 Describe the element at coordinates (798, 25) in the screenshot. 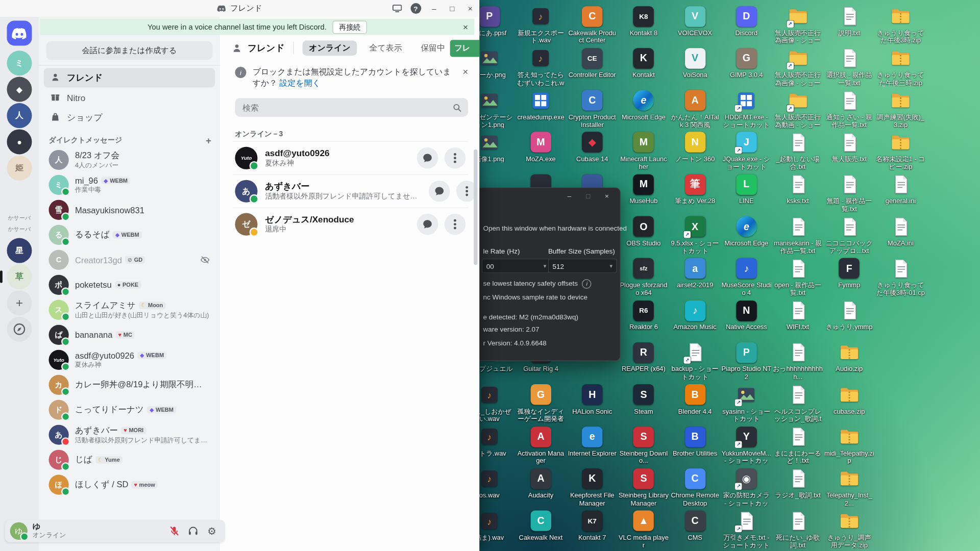

I see `desktop-icon: ↗無人販売不正行為画像 - ショートカッ...` at that location.